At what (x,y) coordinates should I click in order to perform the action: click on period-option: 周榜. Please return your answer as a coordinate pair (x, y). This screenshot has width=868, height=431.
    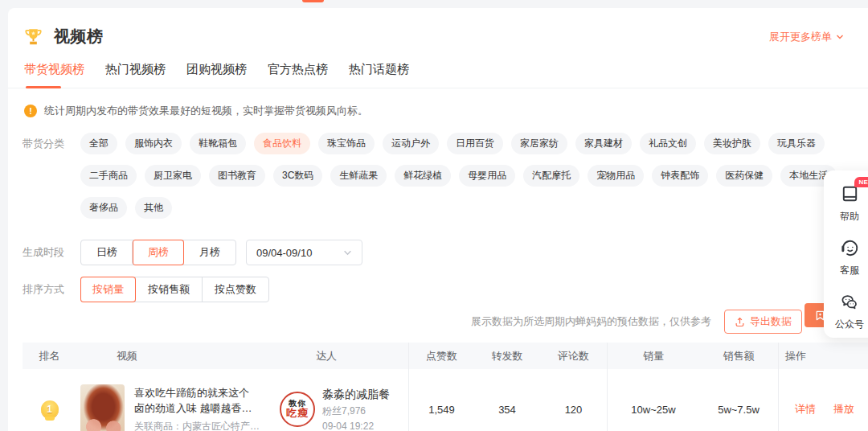
    Looking at the image, I should click on (158, 252).